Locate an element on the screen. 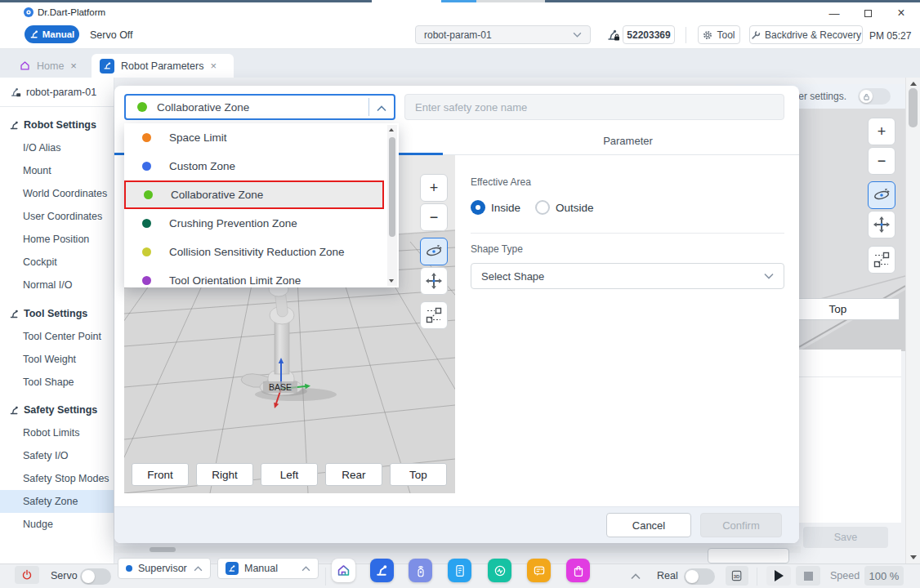 This screenshot has height=588, width=920. dropdown-scrollbar is located at coordinates (392, 206).